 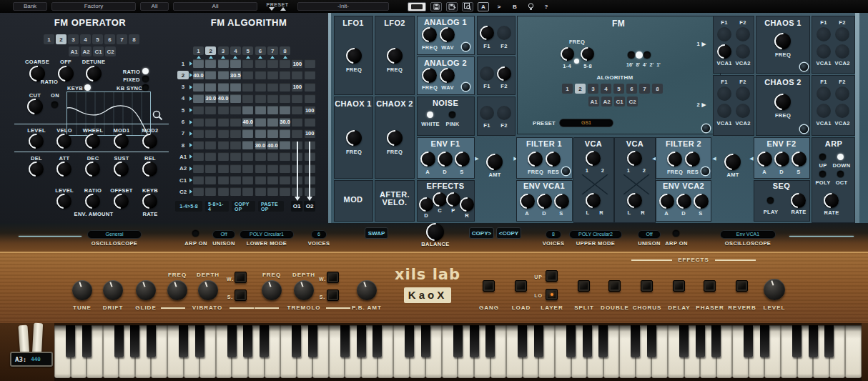 What do you see at coordinates (113, 290) in the screenshot?
I see `drift-knob` at bounding box center [113, 290].